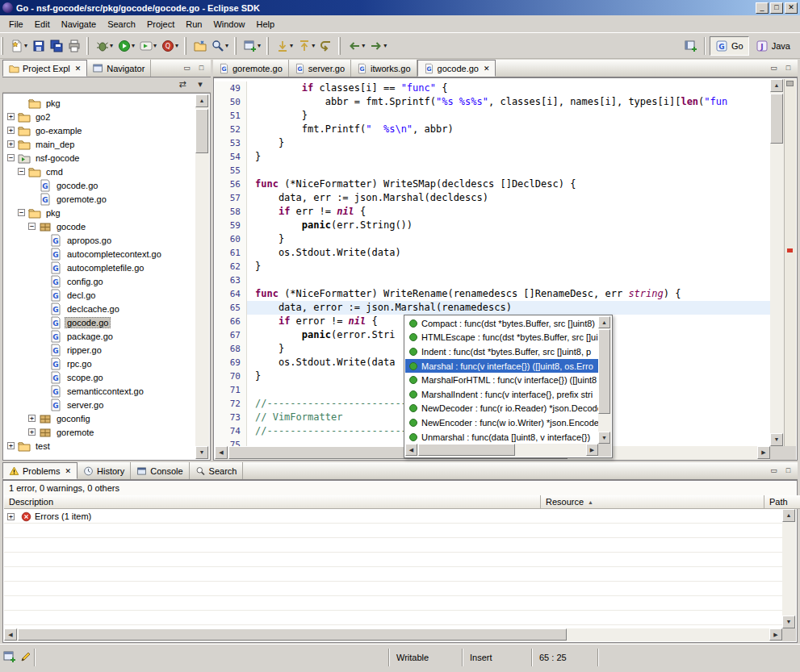 The height and width of the screenshot is (672, 800). I want to click on tree-item: Gdeclcache.go, so click(100, 308).